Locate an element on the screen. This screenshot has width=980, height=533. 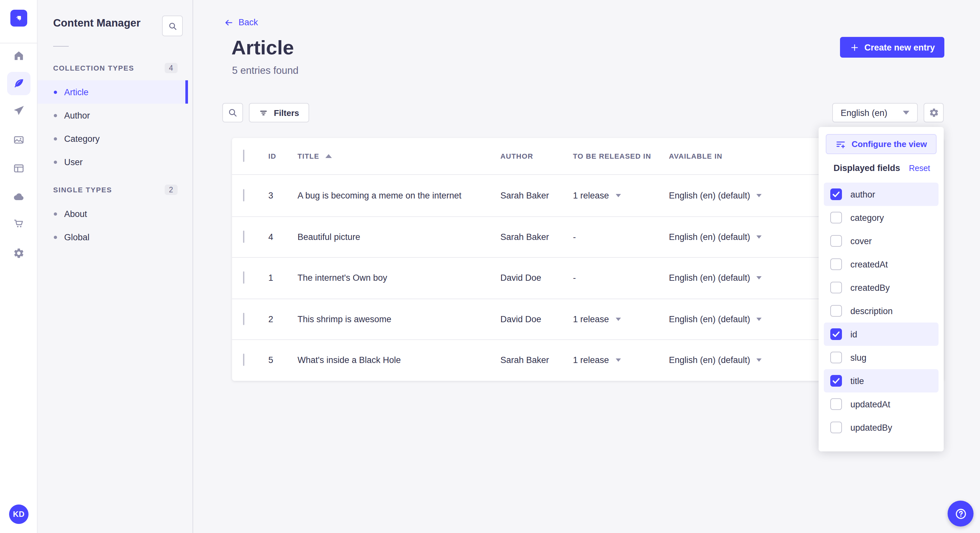
sidebar-item-article: Article is located at coordinates (113, 92).